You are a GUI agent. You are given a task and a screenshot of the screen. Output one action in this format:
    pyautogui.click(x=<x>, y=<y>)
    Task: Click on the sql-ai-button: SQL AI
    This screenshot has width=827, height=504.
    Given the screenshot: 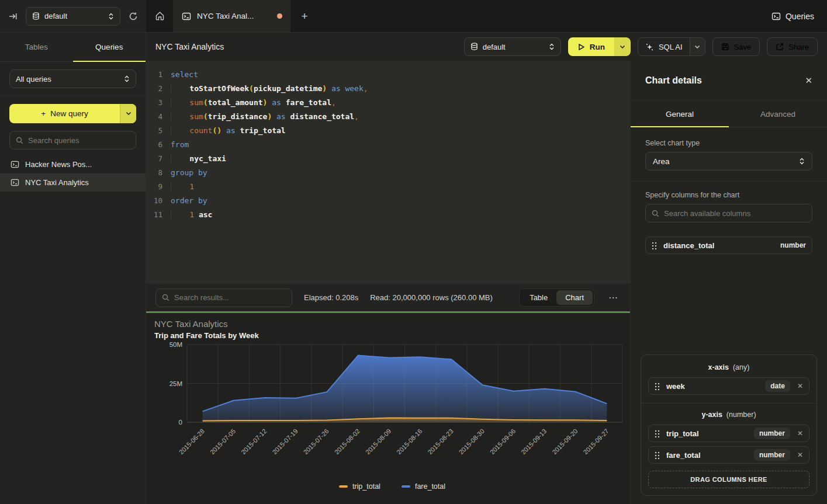 What is the action you would take?
    pyautogui.click(x=672, y=47)
    